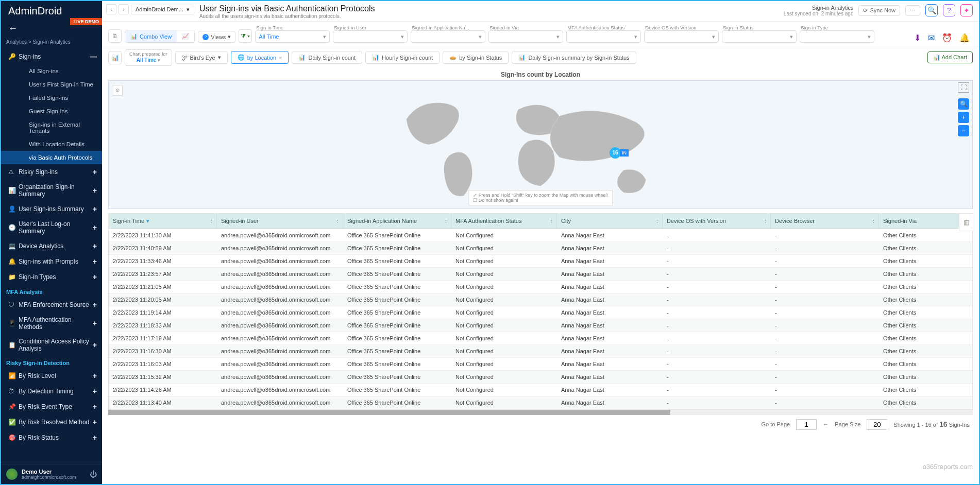  I want to click on chart-tab: 🌐by Location×, so click(260, 58).